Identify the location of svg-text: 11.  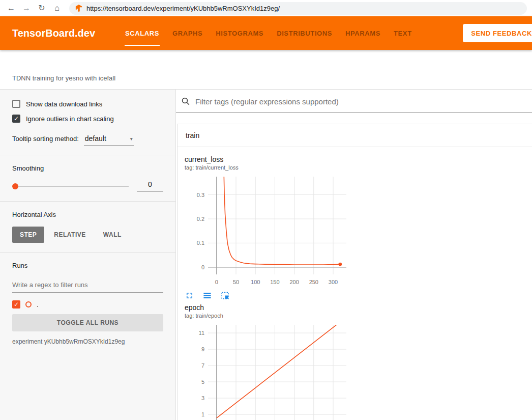
(201, 333).